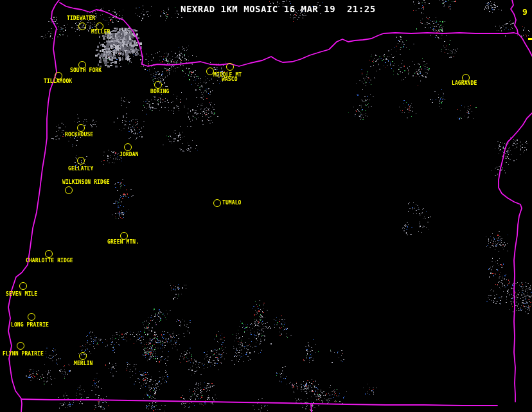  I want to click on station-label-lagrande: LAGRANDE, so click(464, 84).